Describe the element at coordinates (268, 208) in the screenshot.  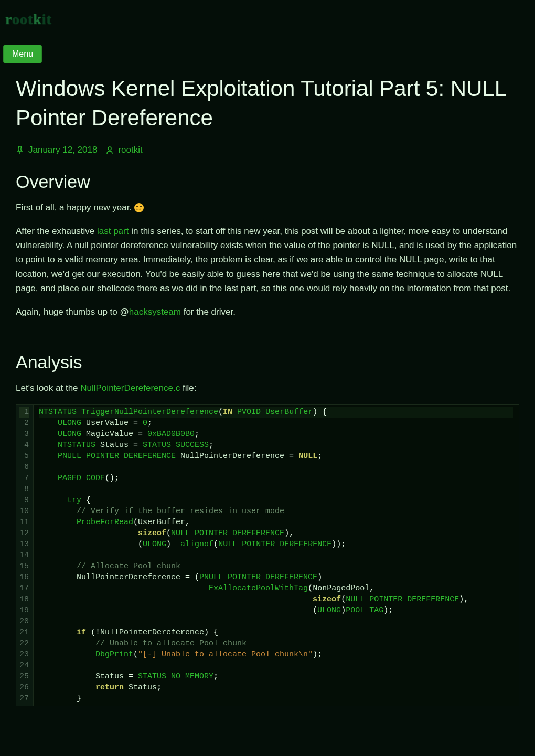
I see `paragraph-intro: First of all, a happy new year.` at that location.